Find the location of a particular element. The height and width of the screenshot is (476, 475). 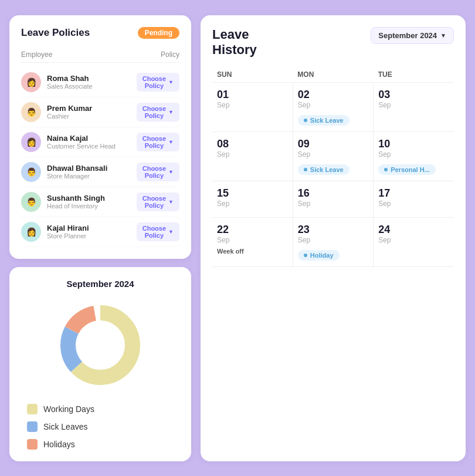

leave-badge-personal: Personal H... is located at coordinates (407, 170).